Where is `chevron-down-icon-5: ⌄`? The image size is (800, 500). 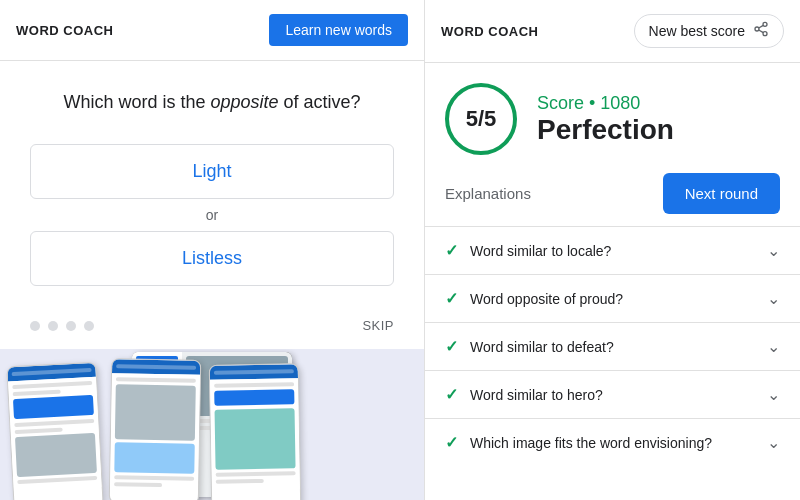 chevron-down-icon-5: ⌄ is located at coordinates (774, 442).